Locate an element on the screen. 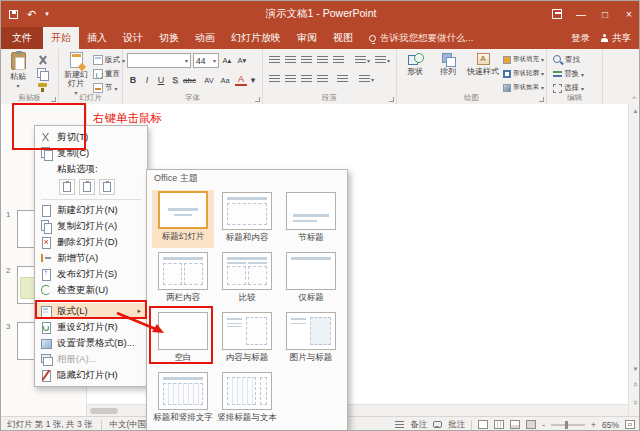  align-left-icon is located at coordinates (274, 80).